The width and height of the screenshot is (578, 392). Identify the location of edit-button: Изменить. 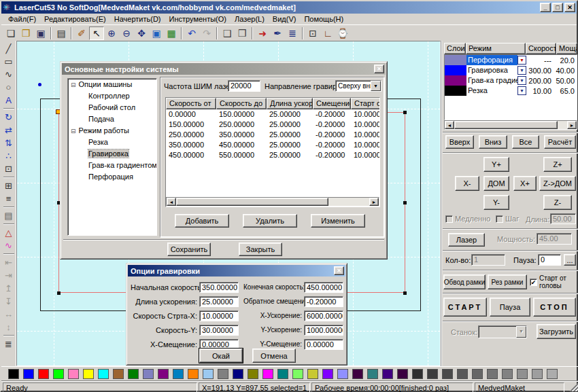
(338, 221).